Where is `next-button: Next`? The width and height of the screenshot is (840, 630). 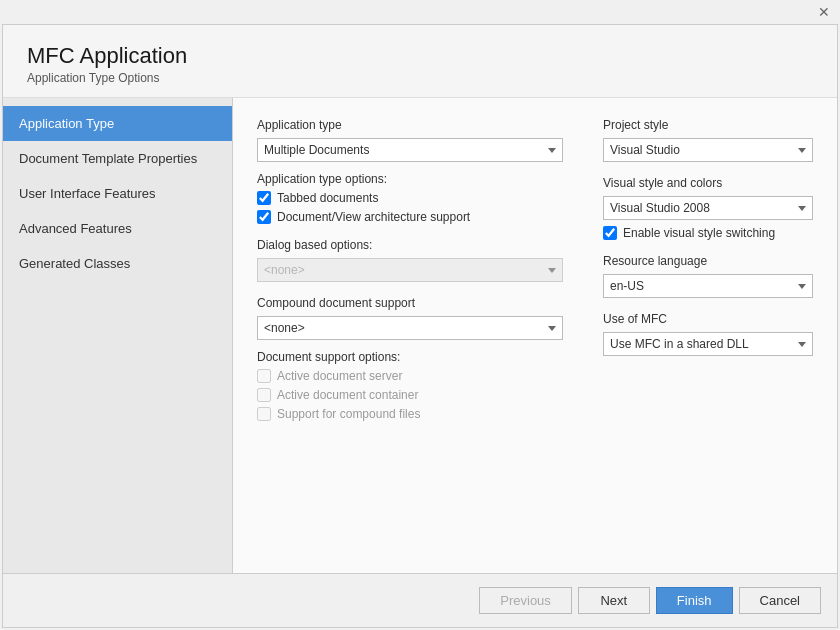 next-button: Next is located at coordinates (614, 600).